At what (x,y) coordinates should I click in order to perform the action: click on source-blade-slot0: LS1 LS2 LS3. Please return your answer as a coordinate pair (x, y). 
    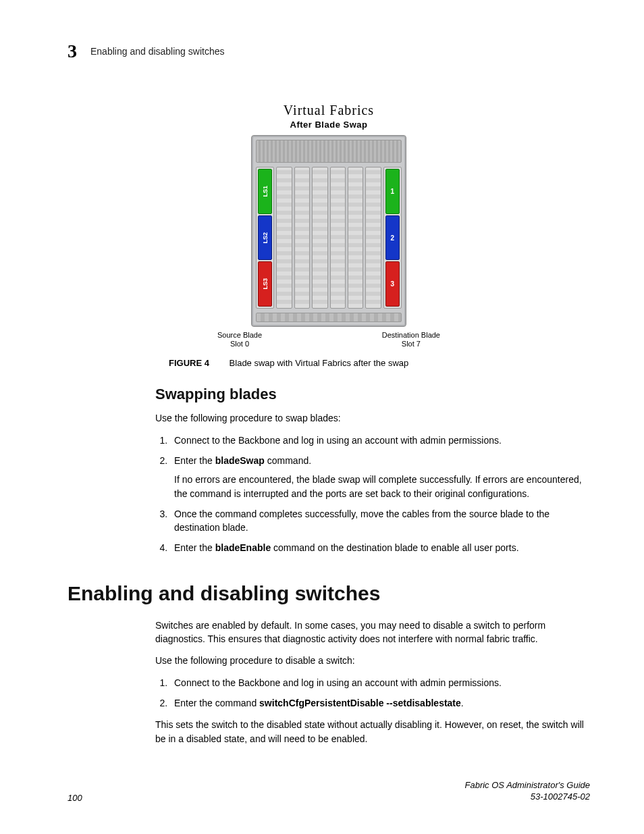
    Looking at the image, I should click on (265, 238).